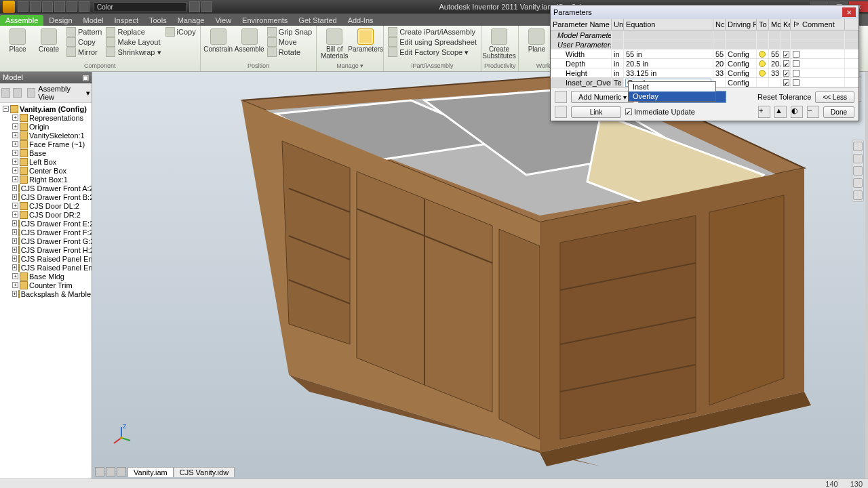 The image size is (868, 488). I want to click on tree-item: +CJS Drawer Front G:2, so click(46, 241).